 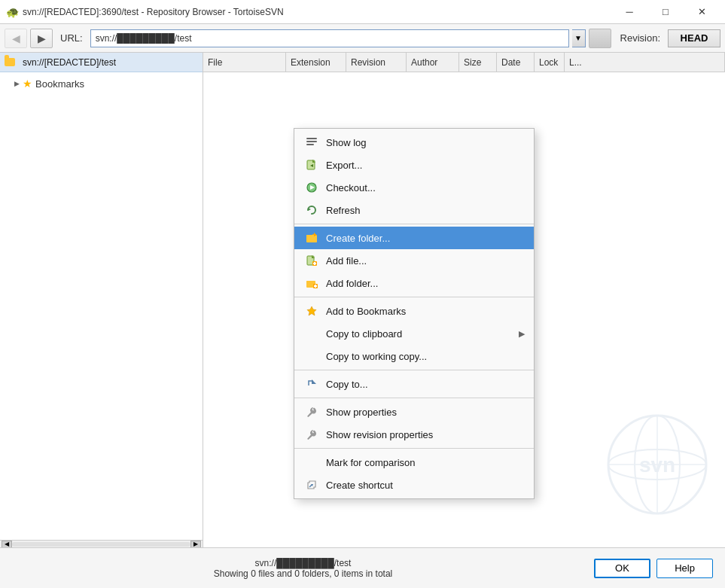 What do you see at coordinates (425, 384) in the screenshot?
I see `menu-label-copy-to: Copy to...` at bounding box center [425, 384].